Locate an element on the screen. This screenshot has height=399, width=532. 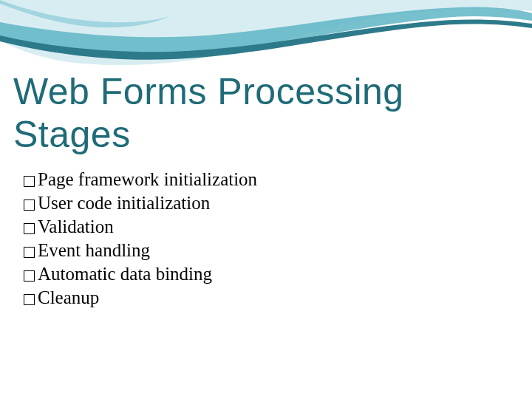
bullet-text: Validation is located at coordinates (75, 227).